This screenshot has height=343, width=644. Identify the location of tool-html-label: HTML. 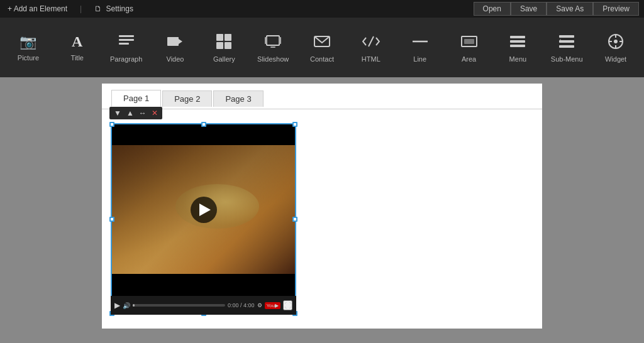
(371, 59).